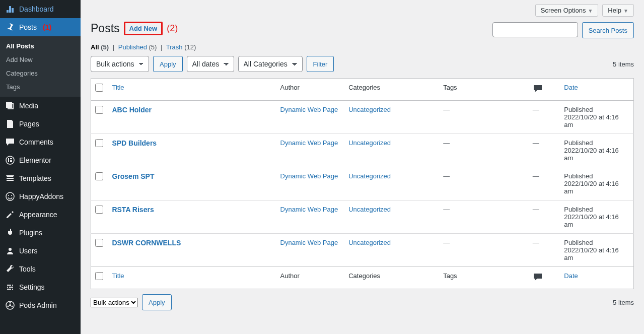 This screenshot has width=644, height=334. I want to click on sidebar-item-label: Dashboard, so click(36, 9).